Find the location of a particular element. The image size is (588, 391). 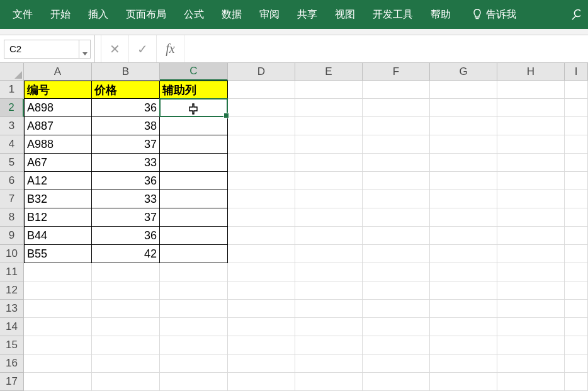

cell-D6 is located at coordinates (262, 181).